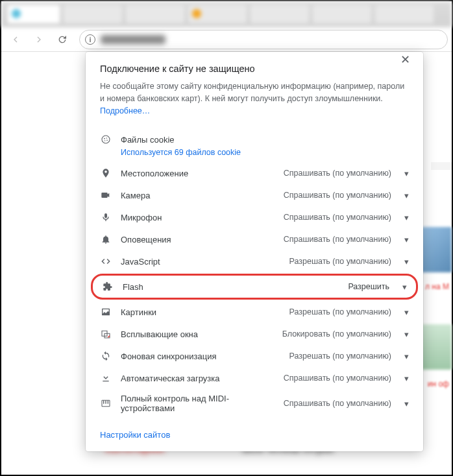 This screenshot has width=453, height=476. What do you see at coordinates (106, 217) in the screenshot?
I see `mic-icon` at bounding box center [106, 217].